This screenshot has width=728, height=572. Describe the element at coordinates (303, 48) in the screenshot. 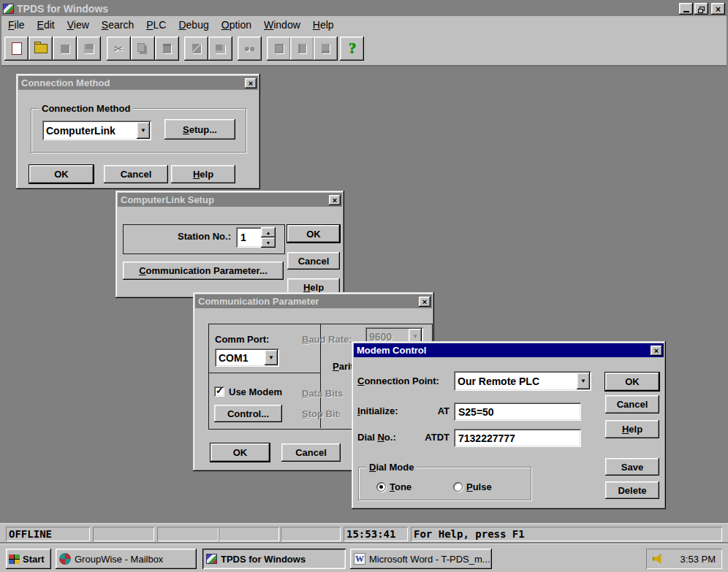

I see `toolbar-verify-button` at that location.